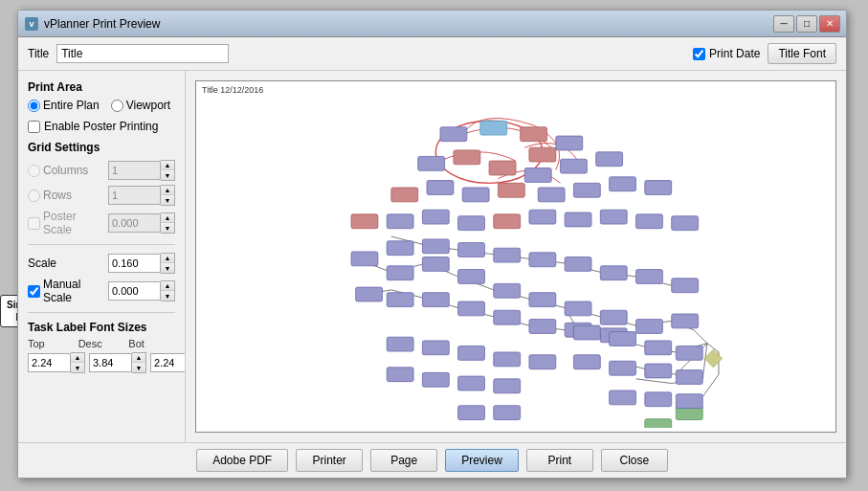 The width and height of the screenshot is (868, 491). Describe the element at coordinates (142, 263) in the screenshot. I see `scale-spinner: ▲ ▼` at that location.